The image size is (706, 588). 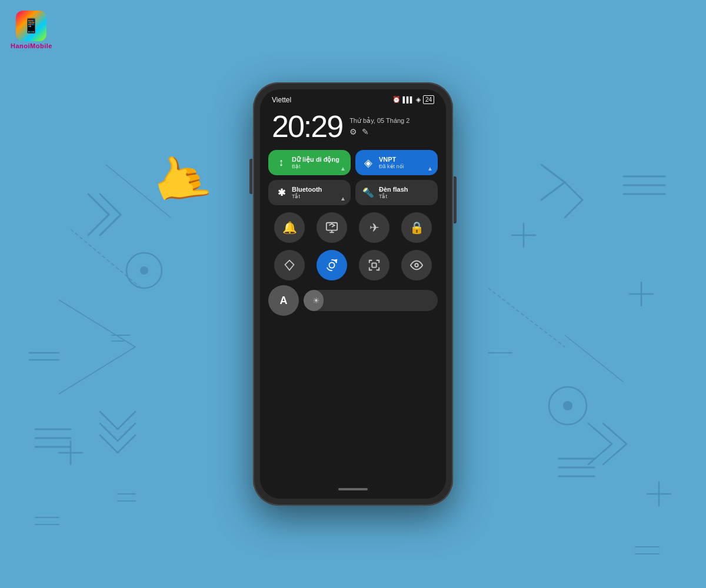 I want to click on location-button, so click(x=289, y=265).